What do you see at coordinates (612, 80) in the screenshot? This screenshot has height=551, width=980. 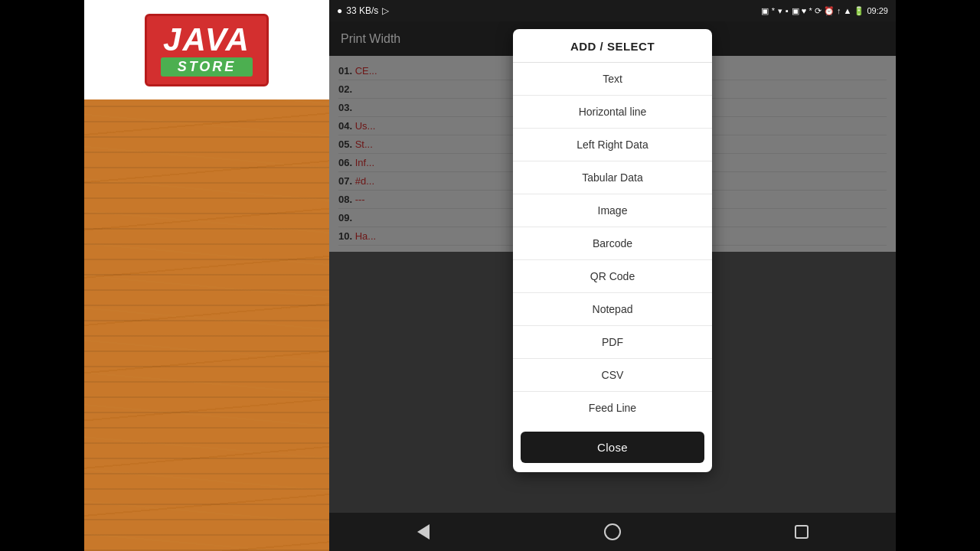 I see `menu-item-text: Text` at bounding box center [612, 80].